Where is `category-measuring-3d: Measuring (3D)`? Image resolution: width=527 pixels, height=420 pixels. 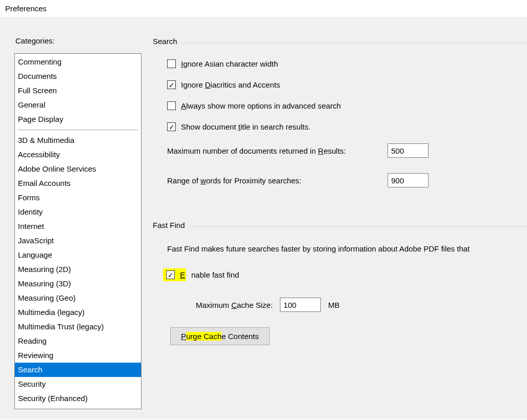 category-measuring-3d: Measuring (3D) is located at coordinates (78, 284).